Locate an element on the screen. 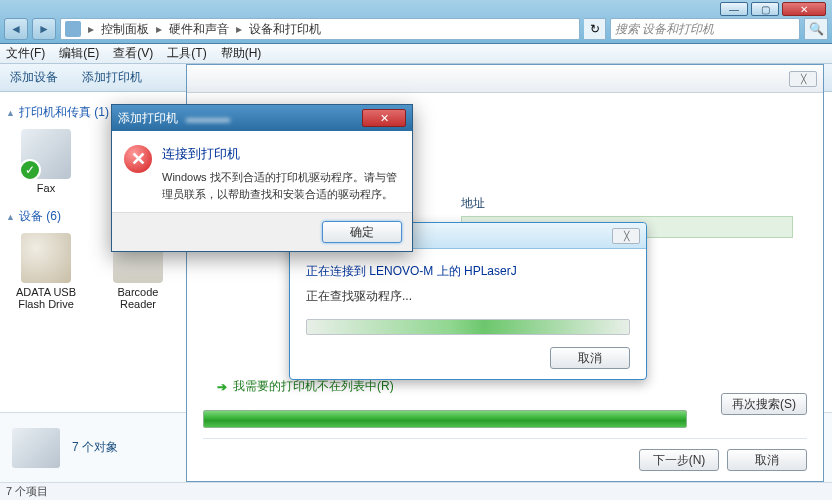  details-thumb-icon is located at coordinates (36, 448).